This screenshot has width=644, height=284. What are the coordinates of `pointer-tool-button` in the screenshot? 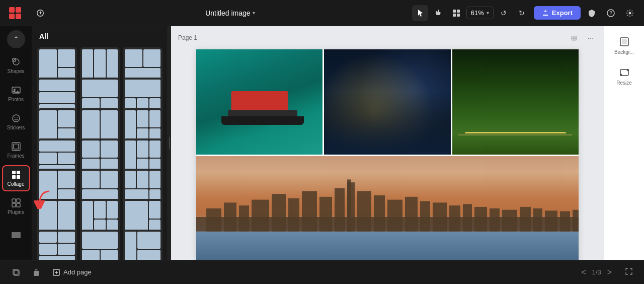 It's located at (420, 13).